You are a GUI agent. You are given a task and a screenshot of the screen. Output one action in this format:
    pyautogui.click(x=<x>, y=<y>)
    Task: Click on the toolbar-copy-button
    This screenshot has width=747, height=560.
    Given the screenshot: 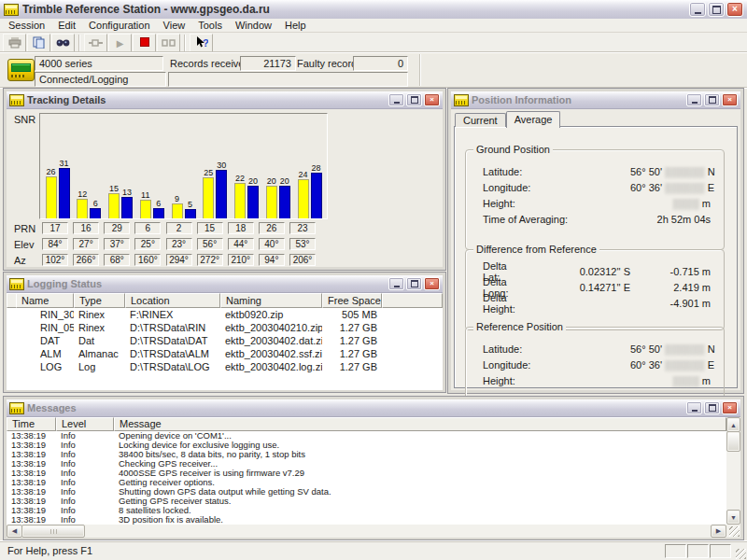 What is the action you would take?
    pyautogui.click(x=39, y=43)
    